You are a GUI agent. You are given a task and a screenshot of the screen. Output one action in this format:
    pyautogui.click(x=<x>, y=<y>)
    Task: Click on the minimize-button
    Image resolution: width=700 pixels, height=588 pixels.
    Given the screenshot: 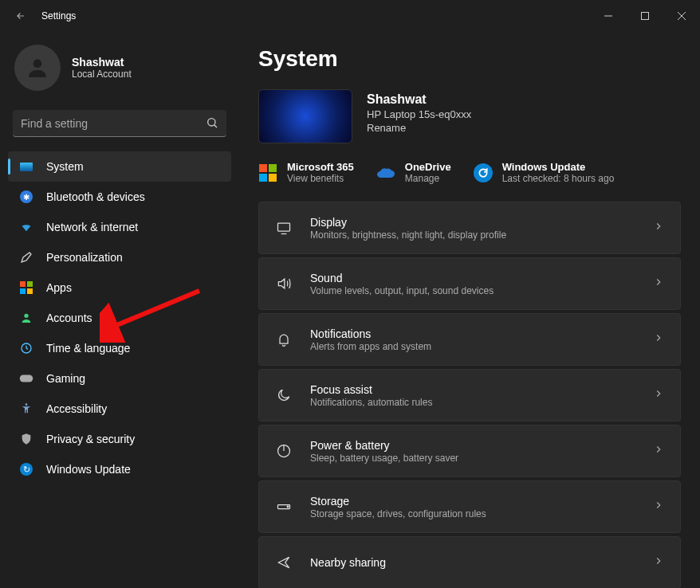 What is the action you would take?
    pyautogui.click(x=608, y=16)
    